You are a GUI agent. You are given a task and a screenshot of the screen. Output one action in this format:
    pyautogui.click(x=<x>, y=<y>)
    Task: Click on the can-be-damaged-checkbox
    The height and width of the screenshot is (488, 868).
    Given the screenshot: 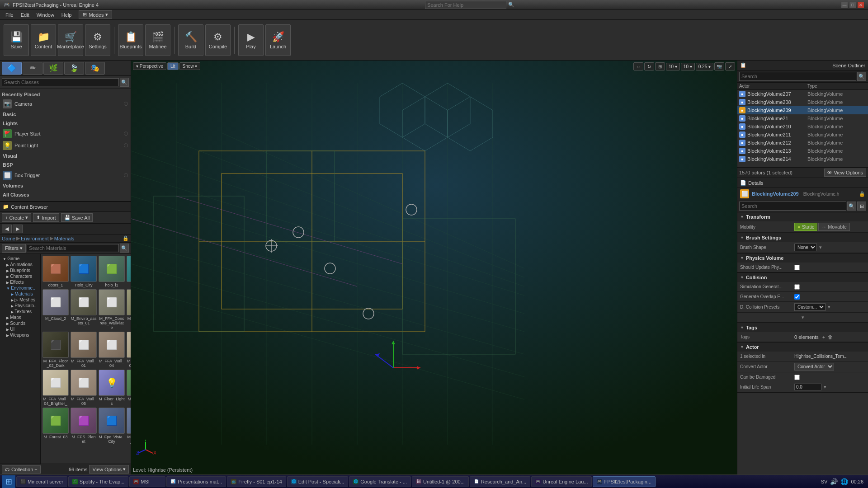 What is the action you would take?
    pyautogui.click(x=797, y=377)
    